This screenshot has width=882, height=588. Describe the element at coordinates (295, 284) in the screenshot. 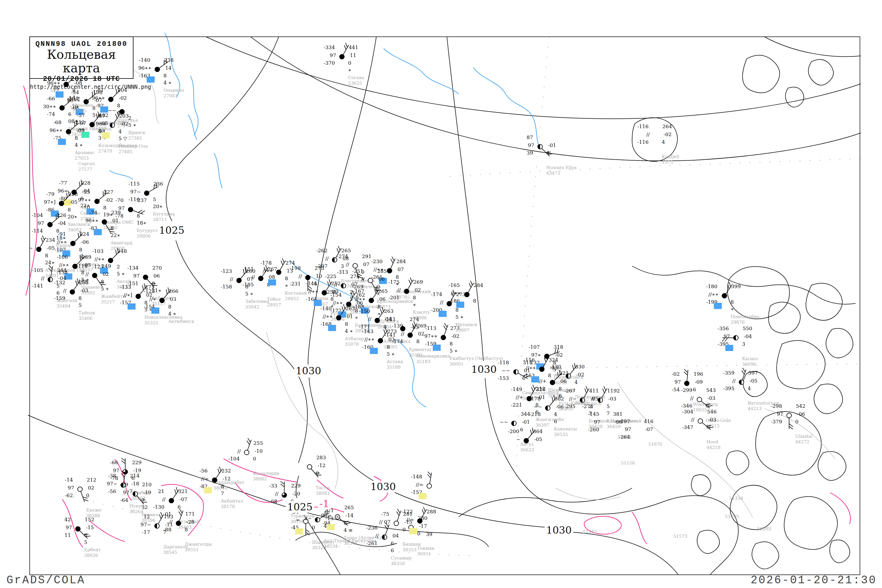

I see `station-dewpoint: -231` at that location.